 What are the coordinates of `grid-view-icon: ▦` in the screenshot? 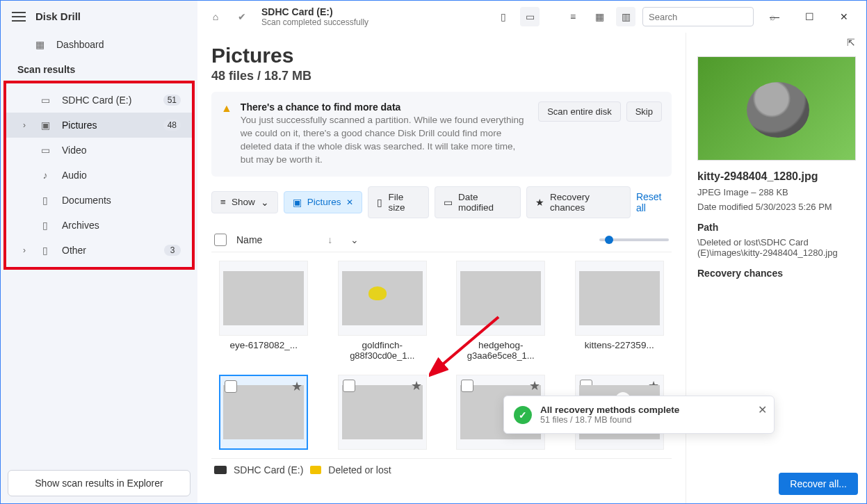 It's located at (599, 17).